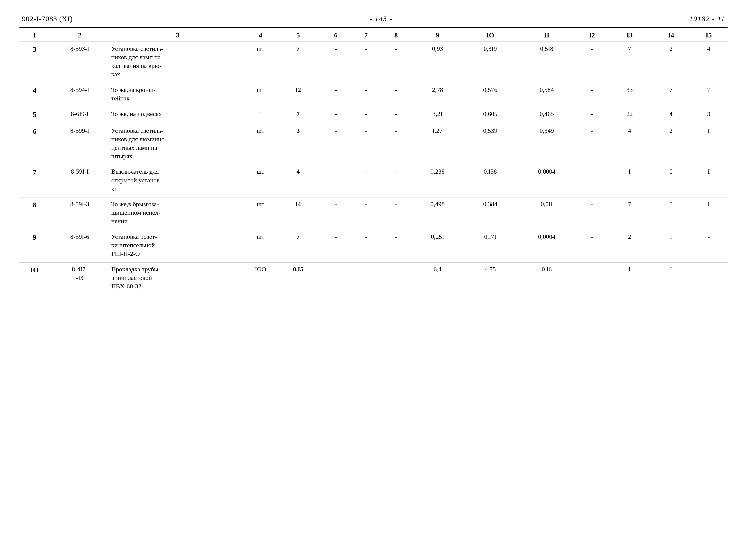  I want to click on cell-4-c9: I,27, so click(438, 143).